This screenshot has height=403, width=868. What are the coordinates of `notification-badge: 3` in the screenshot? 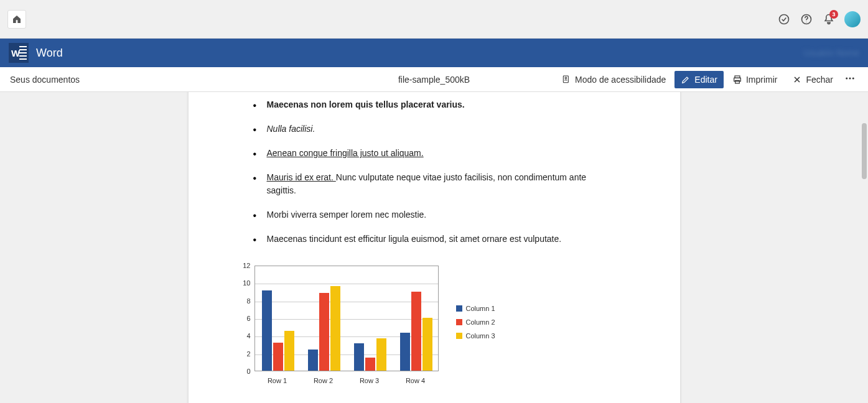 It's located at (834, 14).